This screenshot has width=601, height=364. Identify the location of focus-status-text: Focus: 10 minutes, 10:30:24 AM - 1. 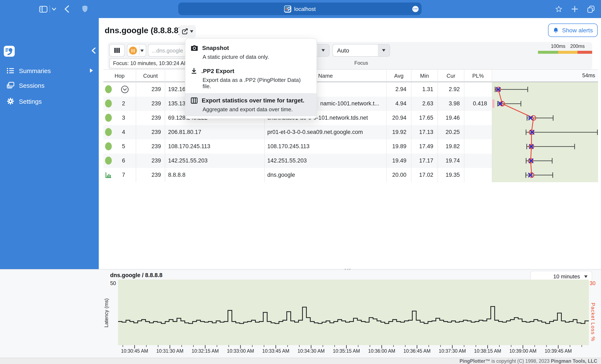
(155, 63).